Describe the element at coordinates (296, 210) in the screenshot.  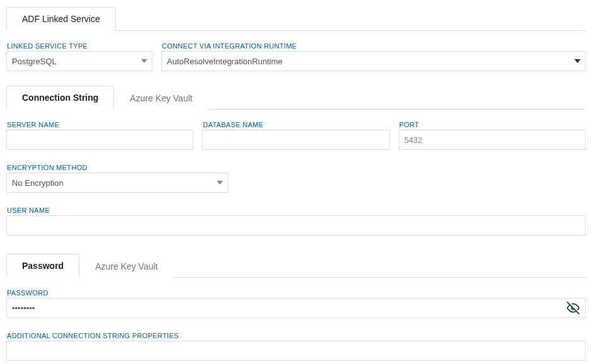
I see `user-name-label: USER NAME` at that location.